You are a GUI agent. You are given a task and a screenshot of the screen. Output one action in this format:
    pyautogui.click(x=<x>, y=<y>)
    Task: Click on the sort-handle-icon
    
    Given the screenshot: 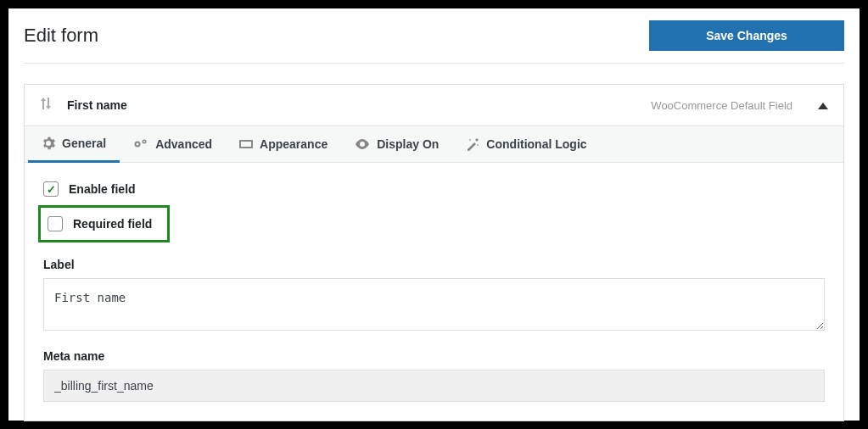 What is the action you would take?
    pyautogui.click(x=46, y=105)
    